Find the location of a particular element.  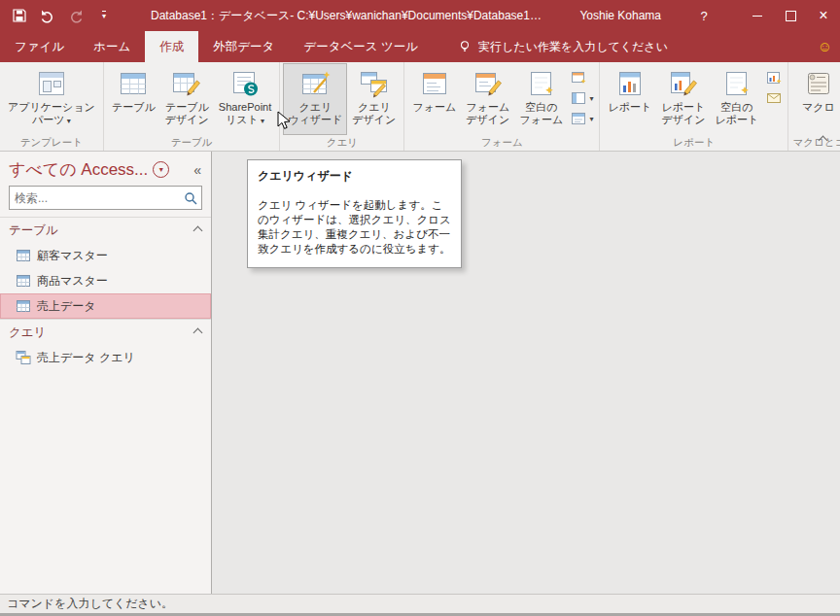

nav-item-sales-data: 売上データ is located at coordinates (105, 306).